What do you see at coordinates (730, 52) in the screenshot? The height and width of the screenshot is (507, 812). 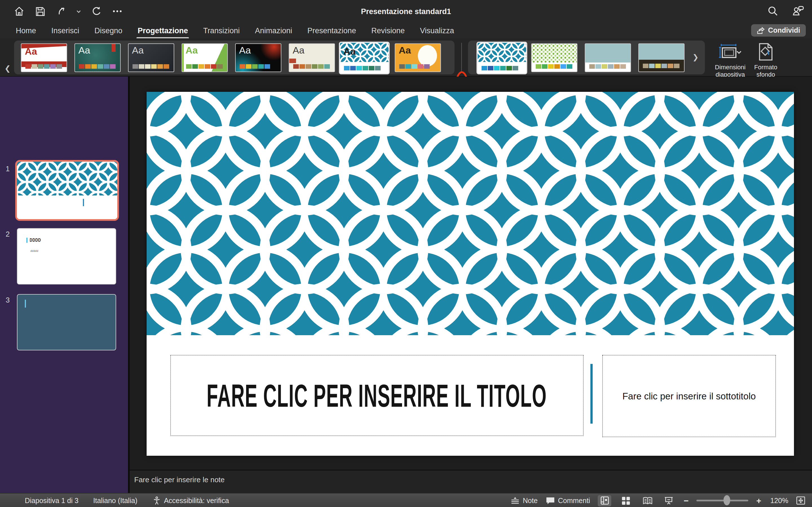 I see `slide-size-icon` at bounding box center [730, 52].